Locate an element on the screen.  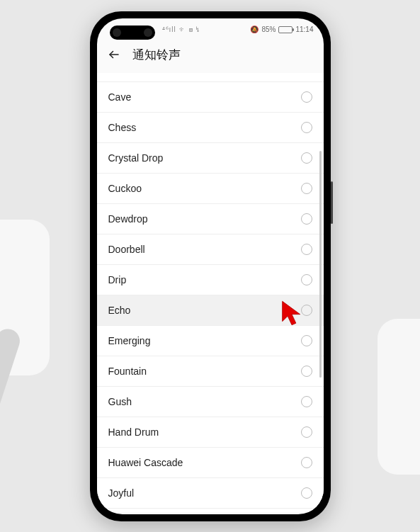
list-item: Echo is located at coordinates (210, 310).